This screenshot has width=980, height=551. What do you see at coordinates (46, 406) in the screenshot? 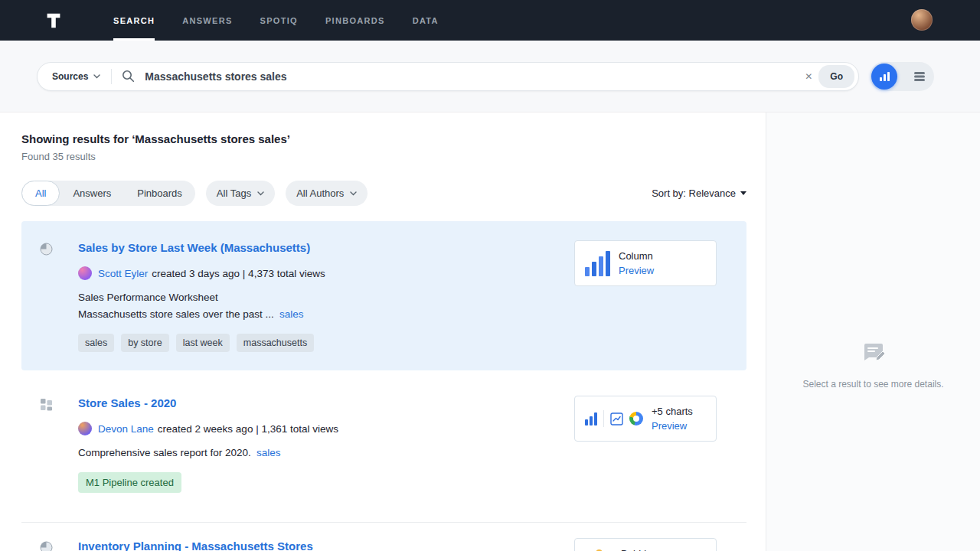
I see `pinboard-type-icon` at bounding box center [46, 406].